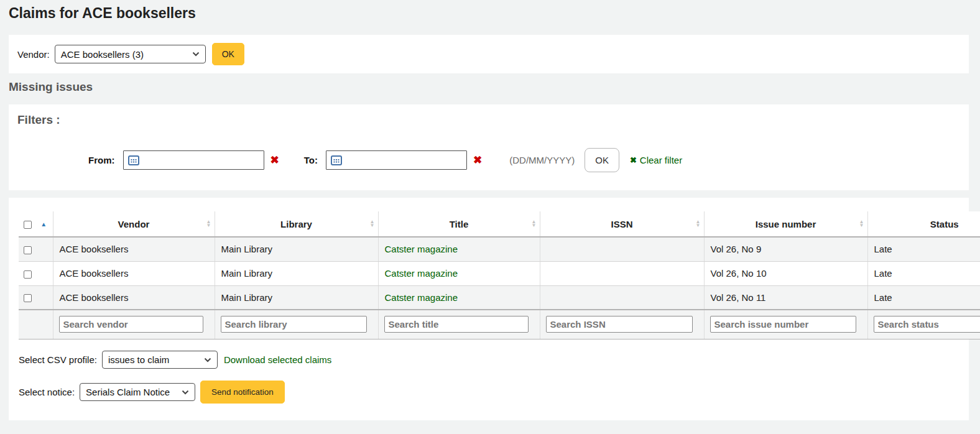  I want to click on column-header-issn: ISSN ▲▼, so click(622, 224).